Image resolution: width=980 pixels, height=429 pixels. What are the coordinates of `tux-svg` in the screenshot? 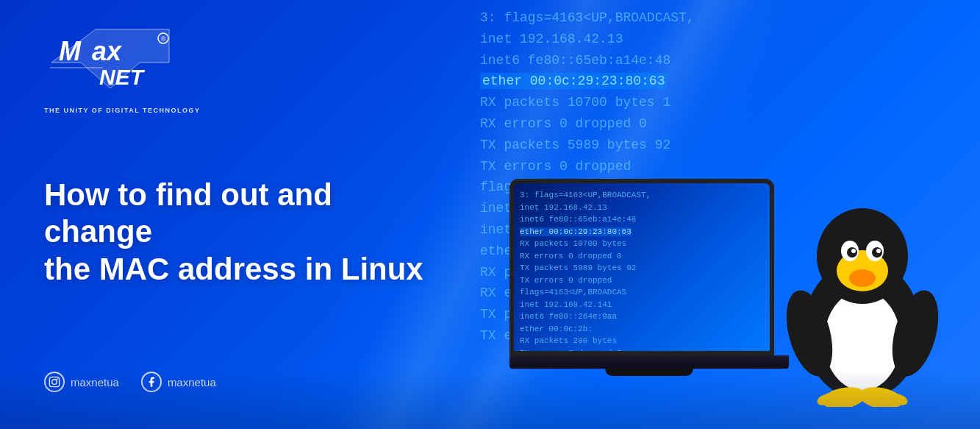 It's located at (862, 304).